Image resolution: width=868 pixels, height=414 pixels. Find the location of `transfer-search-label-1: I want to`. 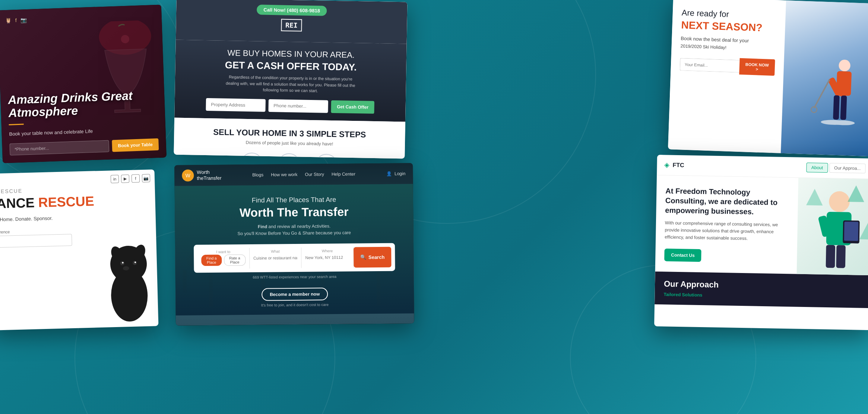

transfer-search-label-1: I want to is located at coordinates (224, 252).